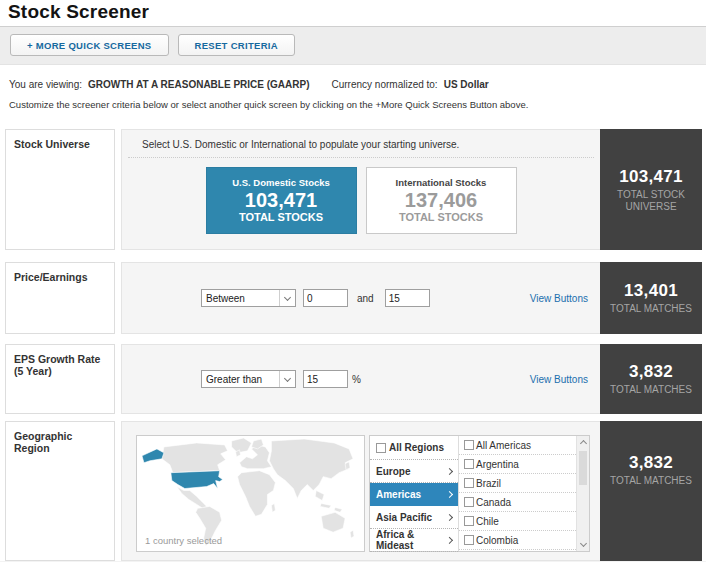 This screenshot has width=706, height=562. Describe the element at coordinates (326, 506) in the screenshot. I see `map-indonesia` at that location.